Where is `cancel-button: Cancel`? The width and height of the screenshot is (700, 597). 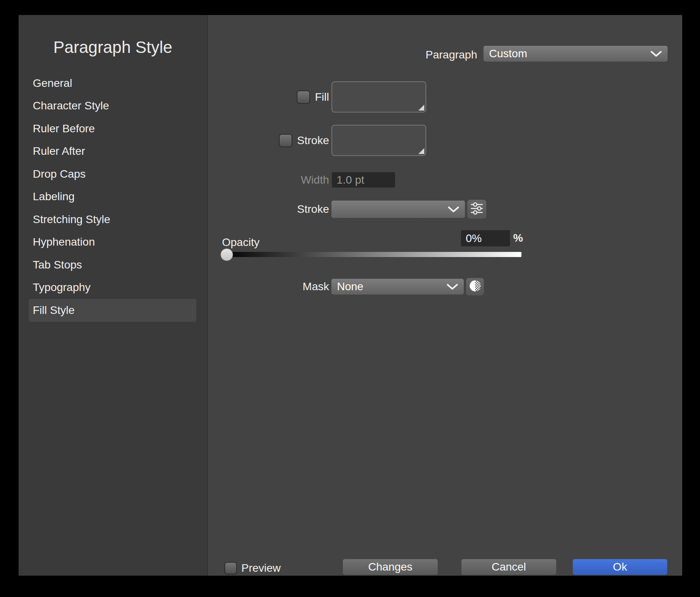
cancel-button: Cancel is located at coordinates (509, 567).